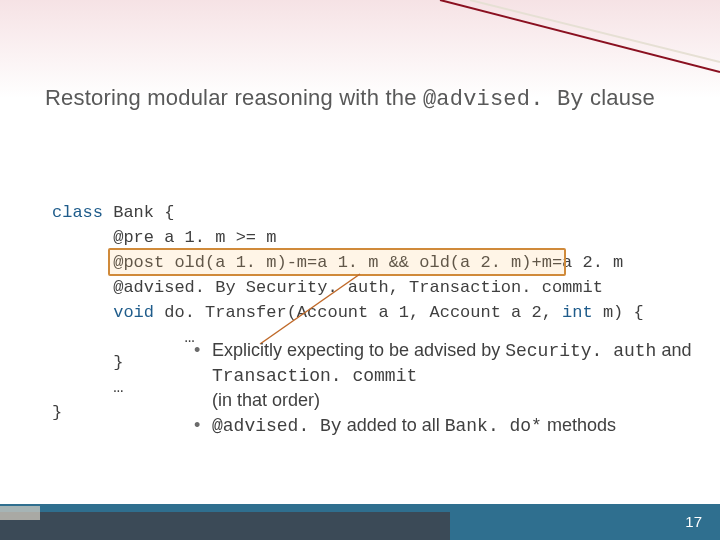  What do you see at coordinates (579, 425) in the screenshot?
I see `b2-end: methods` at bounding box center [579, 425].